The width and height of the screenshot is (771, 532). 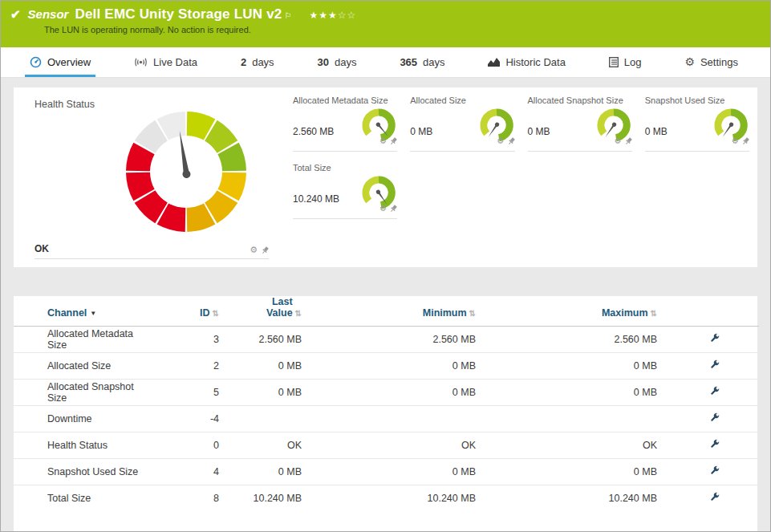 I want to click on tab-2-days: 2 days, so click(x=258, y=63).